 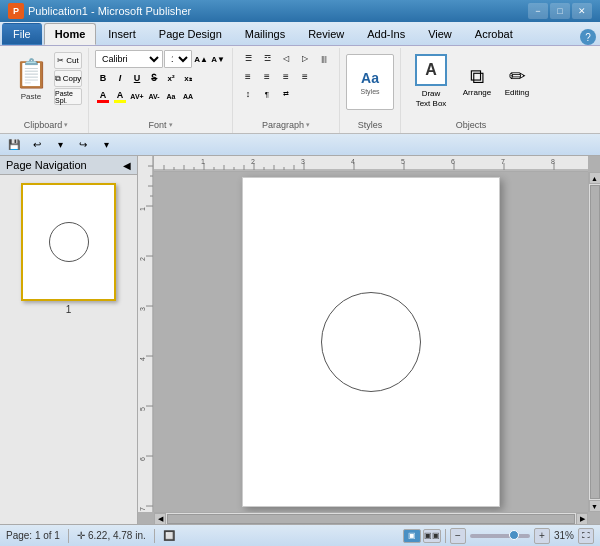 What do you see at coordinates (68, 96) in the screenshot?
I see `paste-special-button: Paste Spl.` at bounding box center [68, 96].